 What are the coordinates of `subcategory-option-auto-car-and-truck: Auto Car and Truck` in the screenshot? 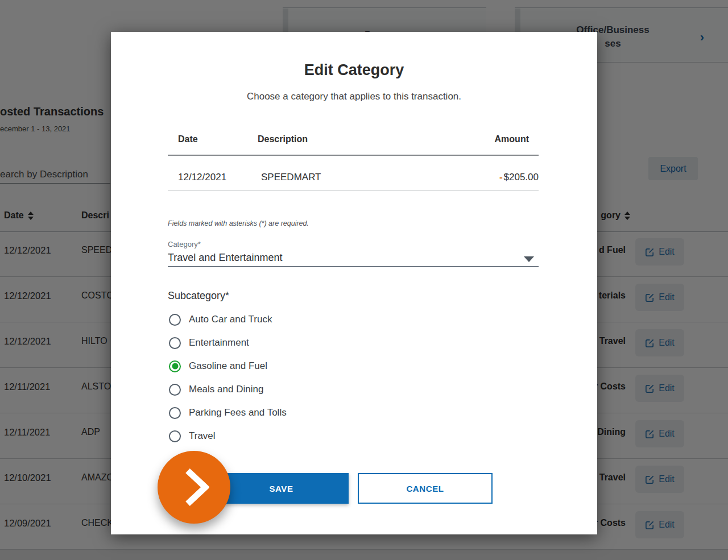 It's located at (221, 320).